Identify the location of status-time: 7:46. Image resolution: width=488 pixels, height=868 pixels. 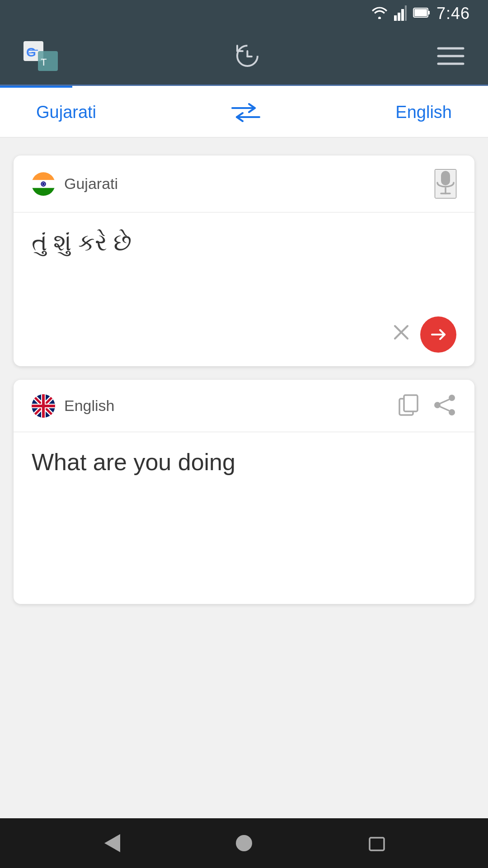
(453, 14).